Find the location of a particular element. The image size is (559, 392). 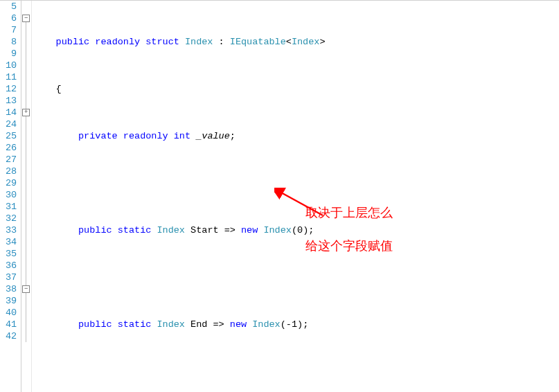

line-number: 13 is located at coordinates (8, 101).